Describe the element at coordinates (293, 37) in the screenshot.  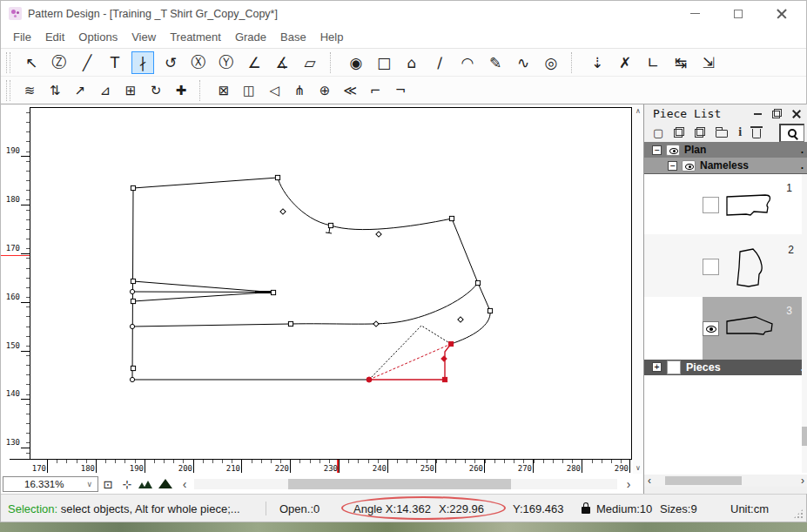
I see `menu-base: Base` at that location.